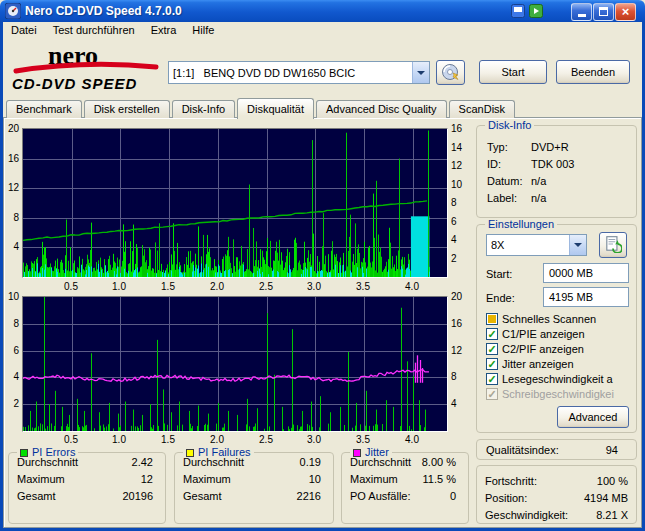  Describe the element at coordinates (85, 68) in the screenshot. I see `nero-logo: nero CD-DVD SPEED` at that location.